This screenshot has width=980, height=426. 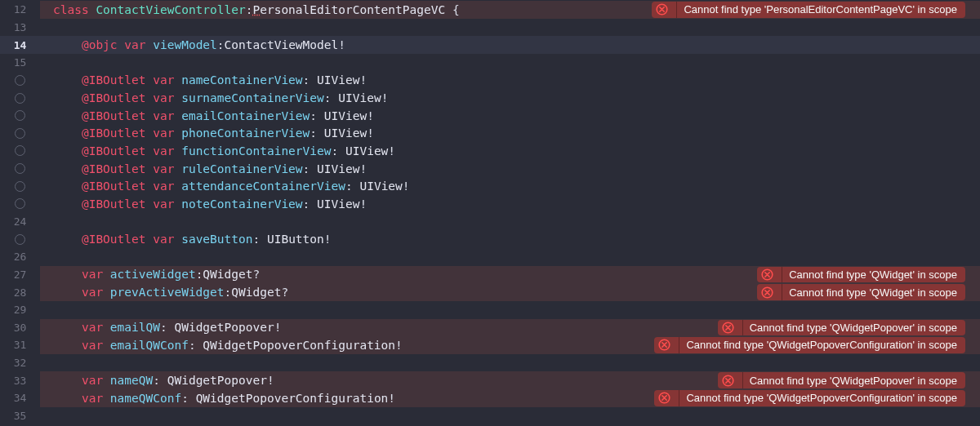 What do you see at coordinates (873, 292) in the screenshot?
I see `error-text: Cannot find type 'QWidget' in scope` at bounding box center [873, 292].